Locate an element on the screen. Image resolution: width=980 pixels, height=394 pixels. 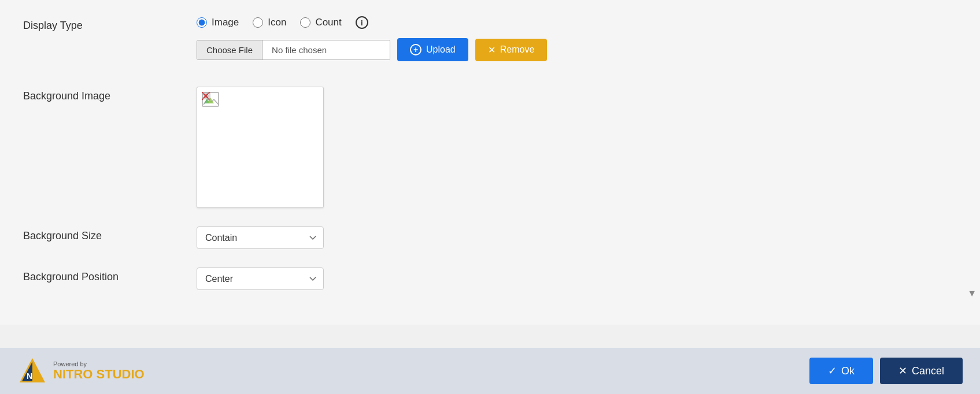
broken-image-icon is located at coordinates (211, 100).